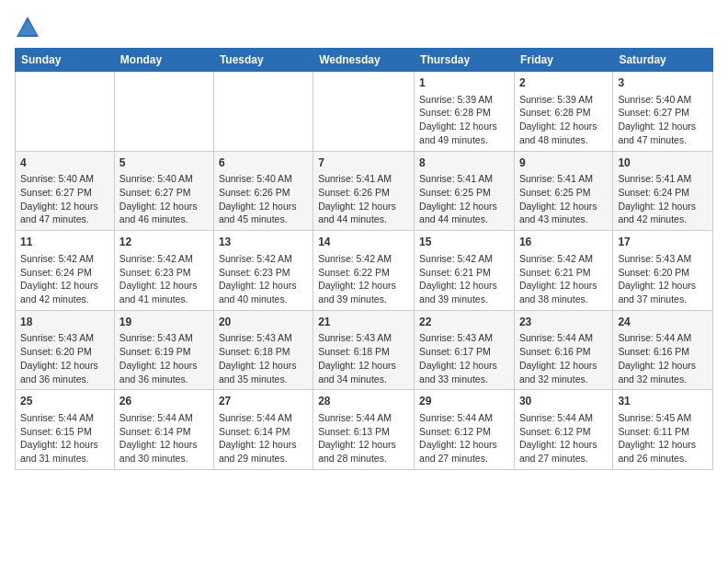  Describe the element at coordinates (364, 61) in the screenshot. I see `column-header-wednesday: Wednesday` at that location.